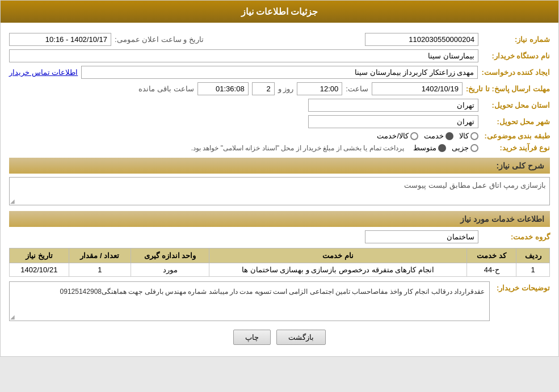  I want to click on announce-date-value: 1402/10/17 - 10:16, so click(60, 40).